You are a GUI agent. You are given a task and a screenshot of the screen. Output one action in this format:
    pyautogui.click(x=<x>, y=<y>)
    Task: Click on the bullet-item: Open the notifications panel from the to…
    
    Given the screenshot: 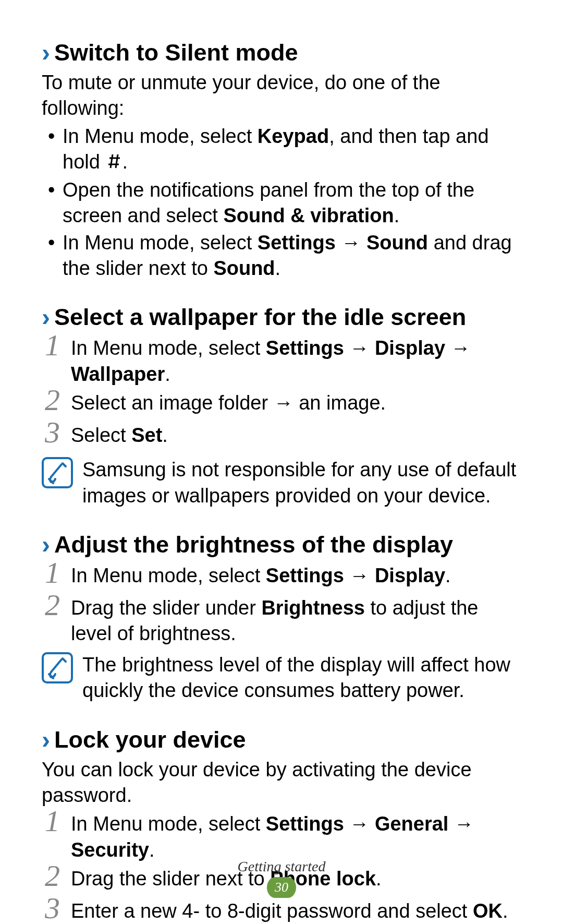 What is the action you would take?
    pyautogui.click(x=282, y=203)
    